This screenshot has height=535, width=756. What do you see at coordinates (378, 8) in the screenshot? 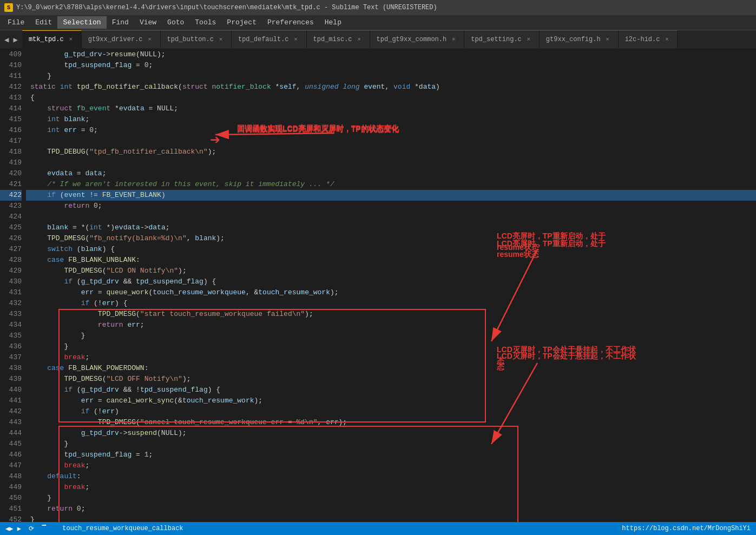
I see `title-bar: S Y:\9_0\work2\8788\alps\kernel-4.4\driv…` at bounding box center [378, 8].